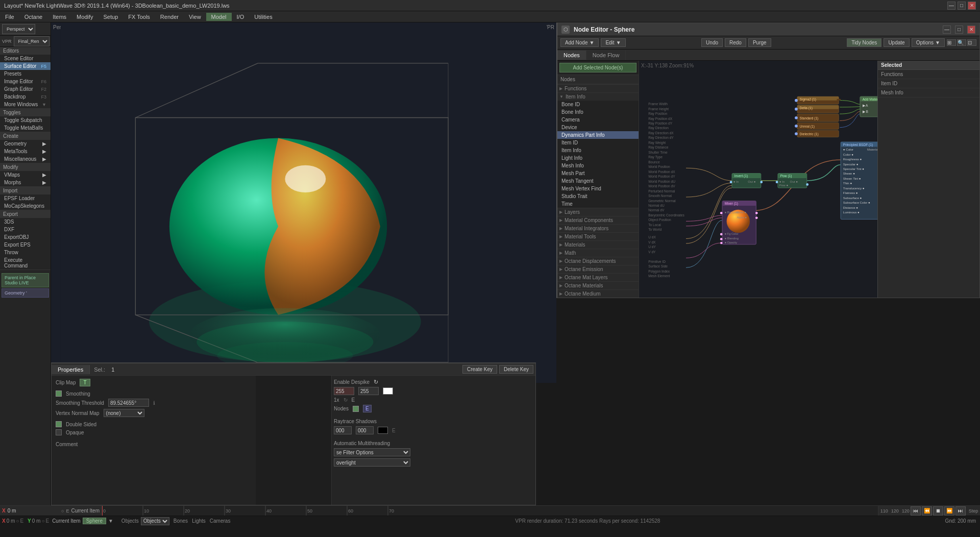  Describe the element at coordinates (85, 17) in the screenshot. I see `menu-modify: Modify` at that location.